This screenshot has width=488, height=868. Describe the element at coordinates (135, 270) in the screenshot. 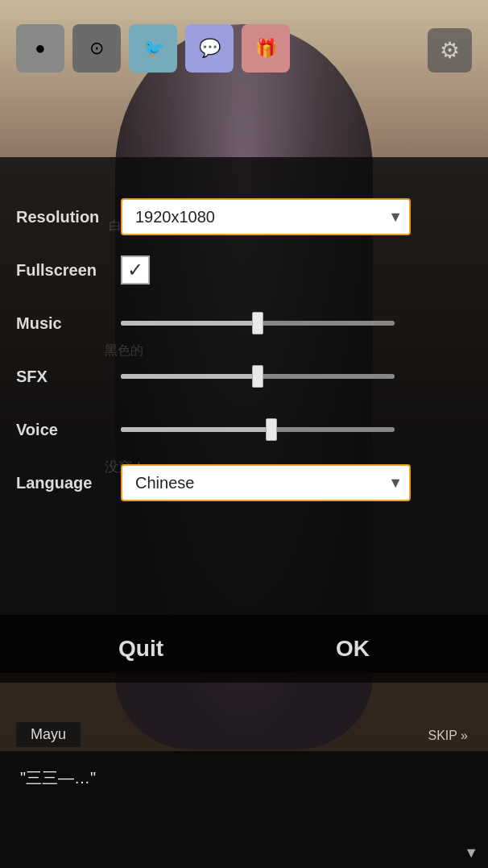

I see `checkmark-icon: ✓` at that location.